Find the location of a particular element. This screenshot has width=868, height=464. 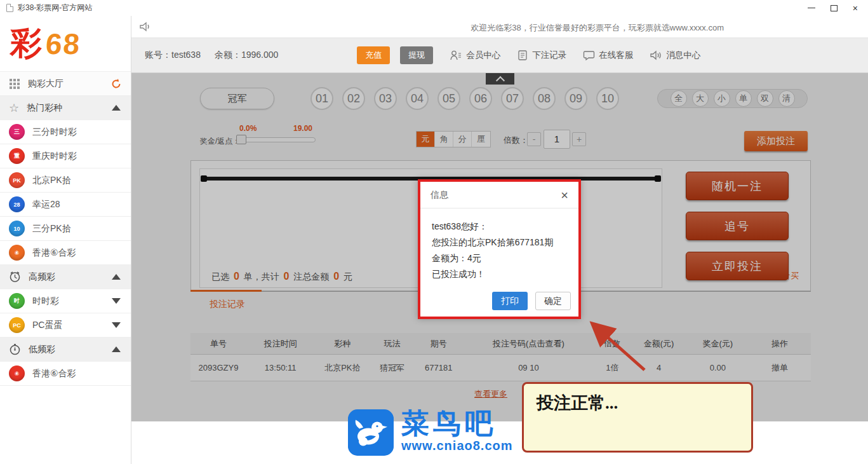

annotation-text: 投注正常... is located at coordinates (577, 403).